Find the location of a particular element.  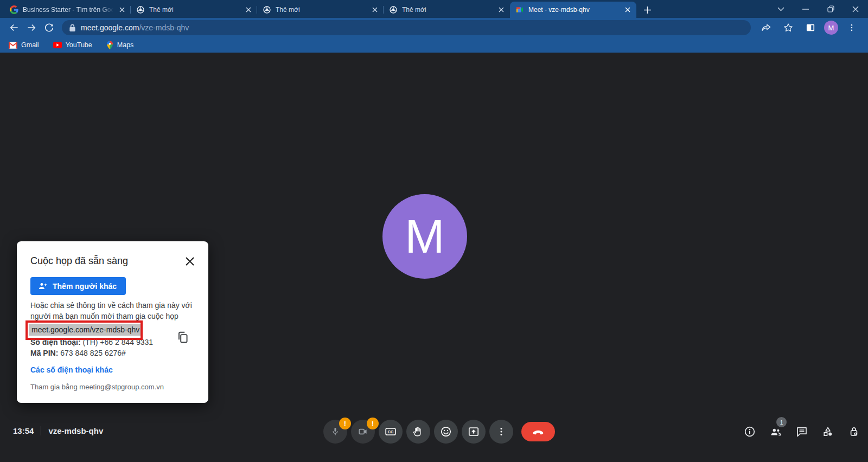

bookmark-label: Gmail is located at coordinates (30, 45).